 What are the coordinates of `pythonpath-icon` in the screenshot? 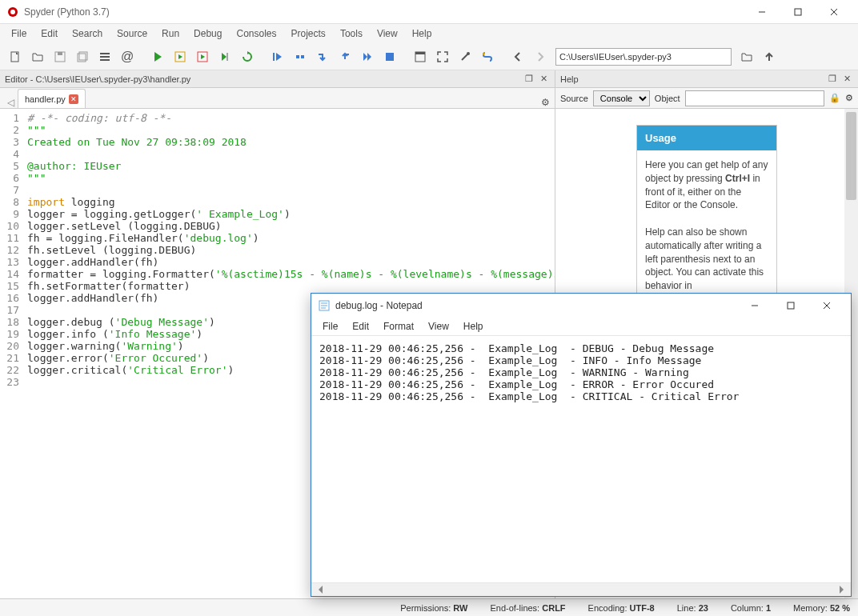 It's located at (487, 57).